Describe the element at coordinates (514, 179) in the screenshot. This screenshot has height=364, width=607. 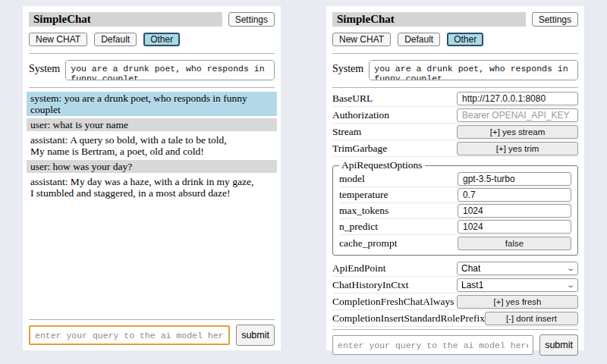
I see `model-input` at that location.